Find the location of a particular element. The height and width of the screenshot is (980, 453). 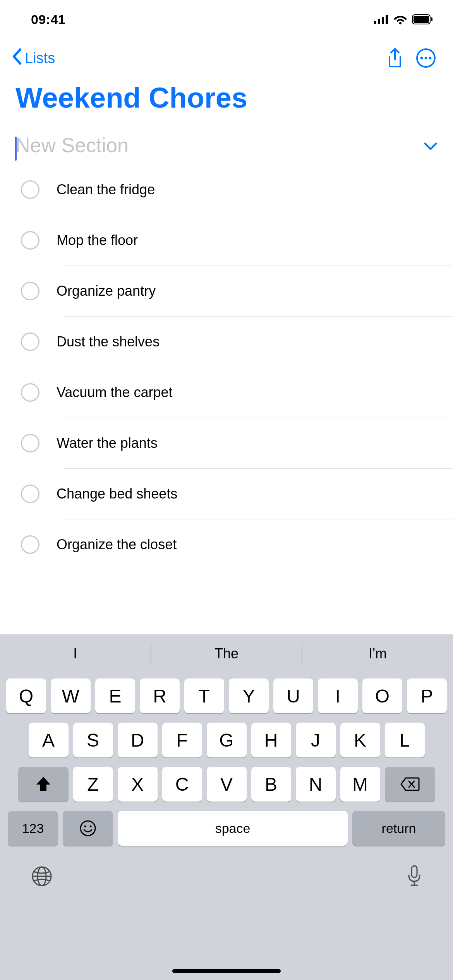

section-collapse-button is located at coordinates (431, 146).